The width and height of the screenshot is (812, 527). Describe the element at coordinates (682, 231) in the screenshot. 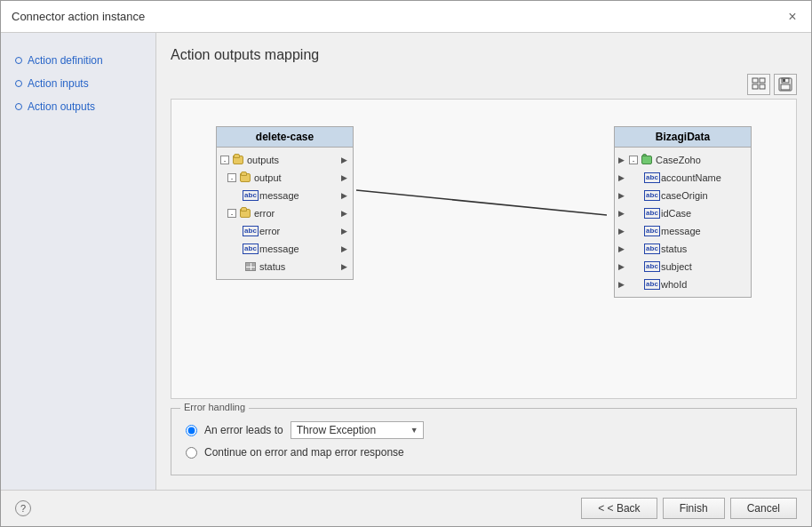

I see `tree-node: ▶ abc message` at that location.